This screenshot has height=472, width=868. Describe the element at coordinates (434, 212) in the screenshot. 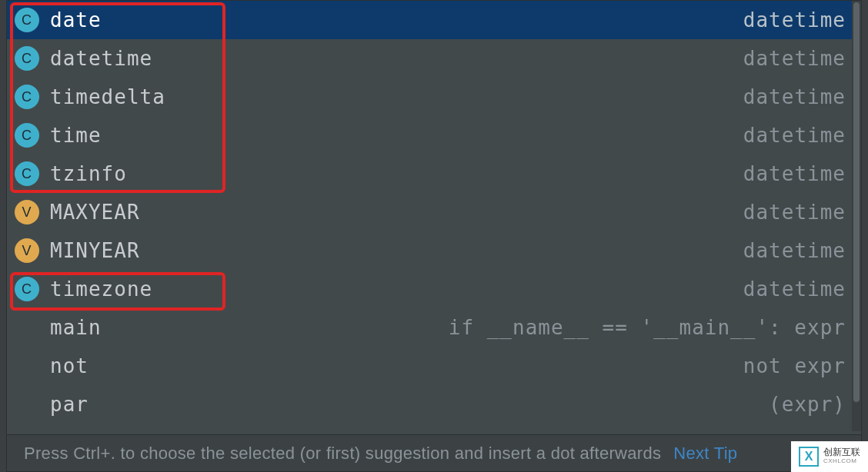

I see `completion-item: VMAXYEARdatetime` at that location.